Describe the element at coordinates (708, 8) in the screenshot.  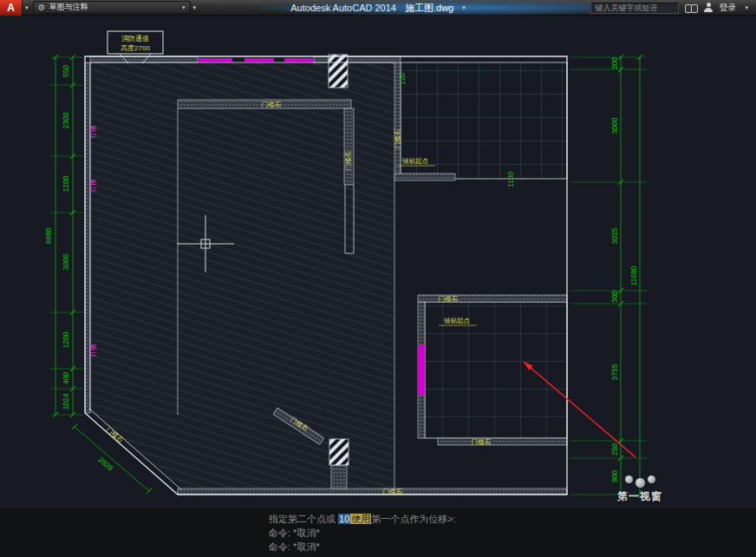
I see `user-icon` at that location.